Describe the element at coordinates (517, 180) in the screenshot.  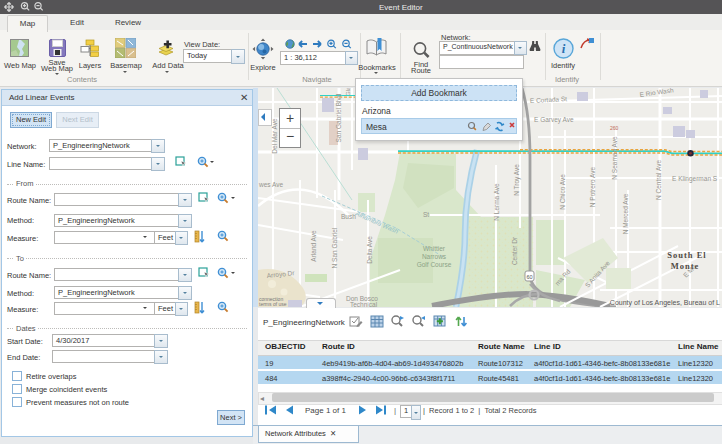
I see `svg-text: N Troy Ave` at that location.